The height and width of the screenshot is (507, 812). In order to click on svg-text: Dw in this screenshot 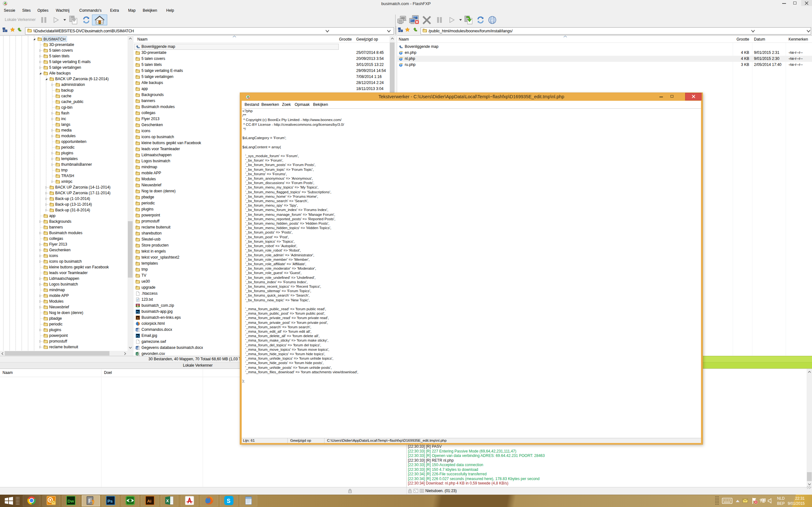, I will do `click(71, 501)`.